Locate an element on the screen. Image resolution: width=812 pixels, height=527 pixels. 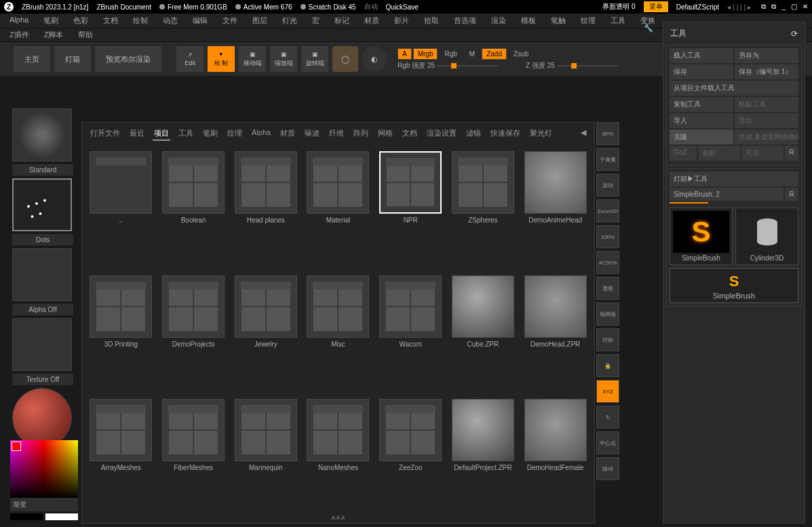
zadd-mode: Zadd is located at coordinates (494, 54).